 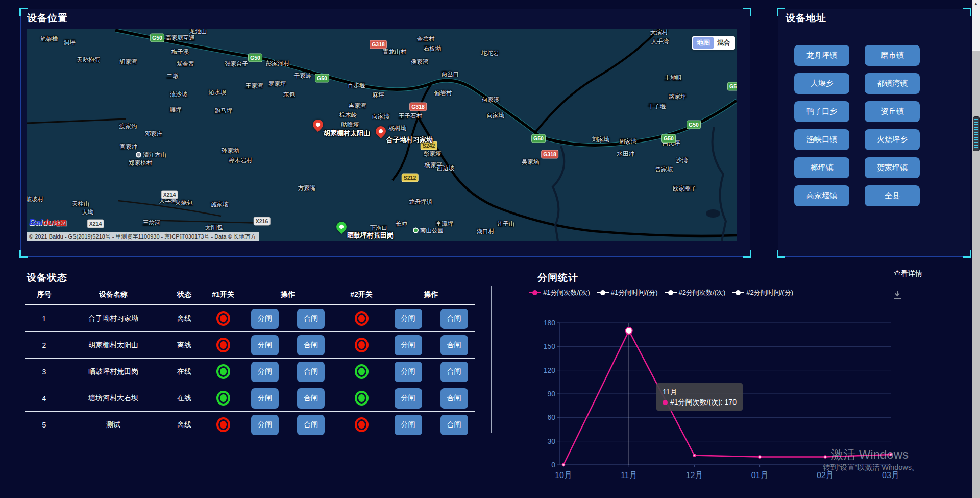 What do you see at coordinates (822, 168) in the screenshot?
I see `address-button-榔坪镇: 榔坪镇` at bounding box center [822, 168].